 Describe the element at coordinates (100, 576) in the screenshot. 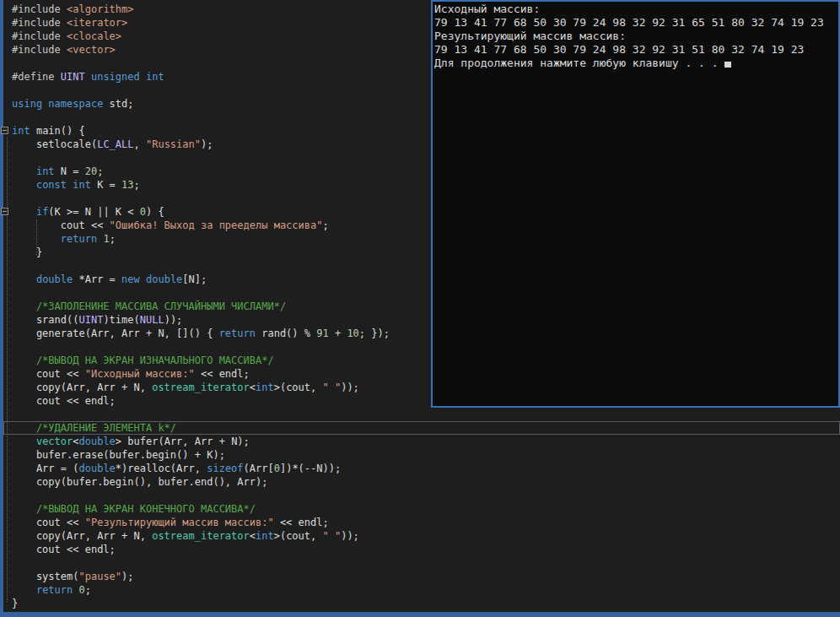

I see `code-token: "pause"` at that location.